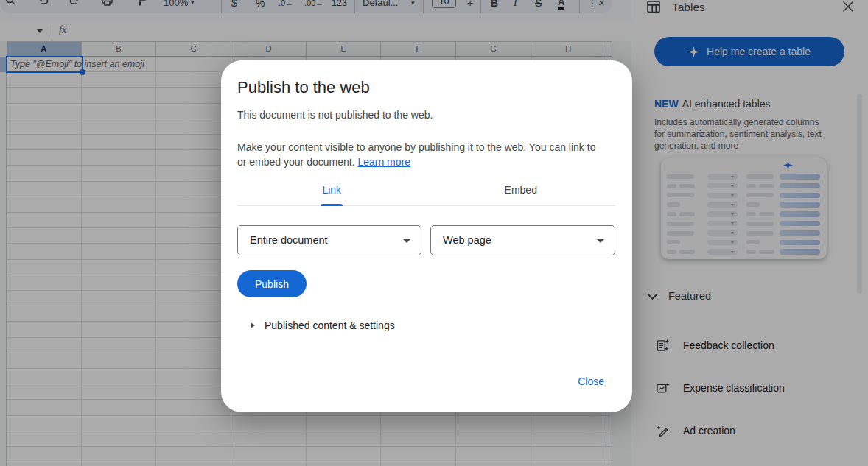  What do you see at coordinates (272, 284) in the screenshot?
I see `publish-button: Publish` at bounding box center [272, 284].